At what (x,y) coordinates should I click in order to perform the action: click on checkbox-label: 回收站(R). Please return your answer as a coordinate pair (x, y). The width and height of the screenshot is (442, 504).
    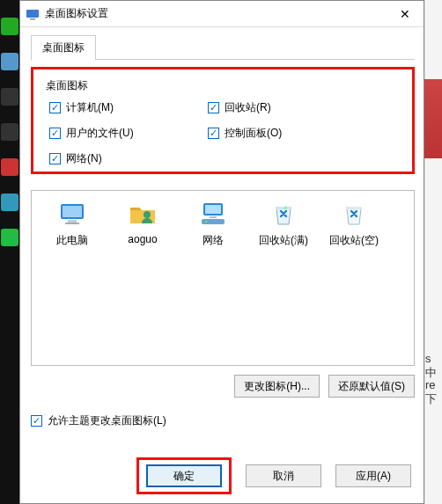
    Looking at the image, I should click on (248, 107).